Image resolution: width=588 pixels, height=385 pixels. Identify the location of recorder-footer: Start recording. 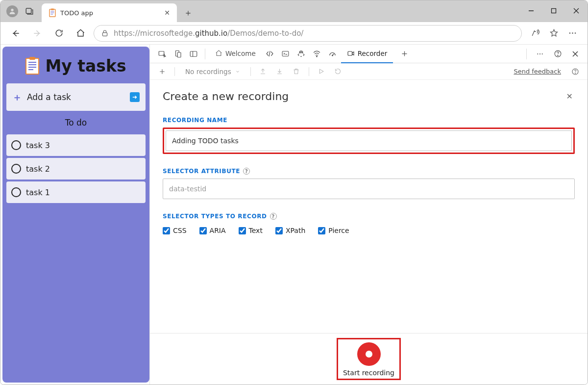
(368, 359).